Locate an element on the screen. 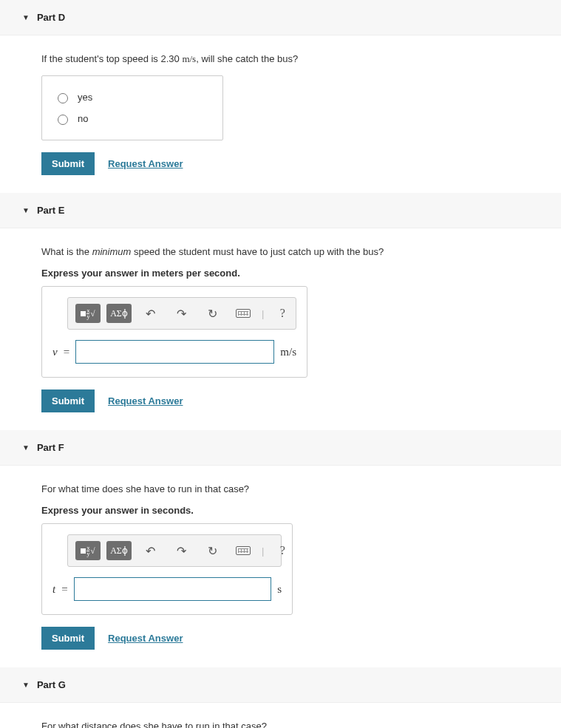 This screenshot has height=728, width=561. variable-label: t is located at coordinates (54, 590).